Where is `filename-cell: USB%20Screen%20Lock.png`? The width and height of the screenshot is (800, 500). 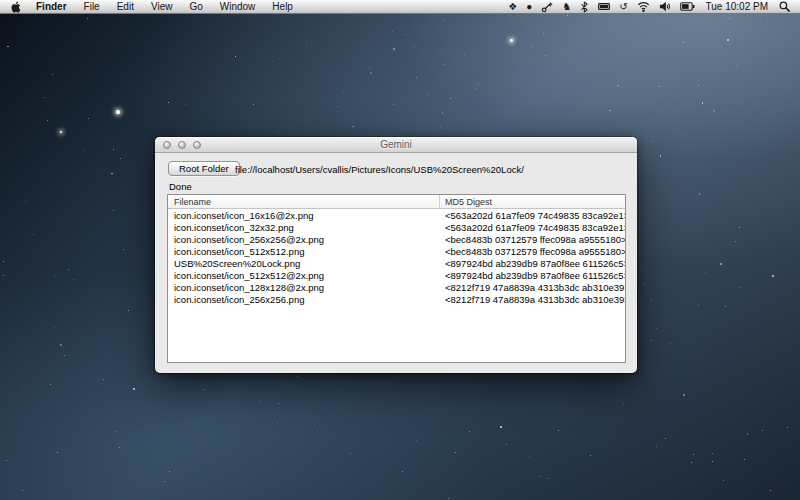 filename-cell: USB%20Screen%20Lock.png is located at coordinates (304, 264).